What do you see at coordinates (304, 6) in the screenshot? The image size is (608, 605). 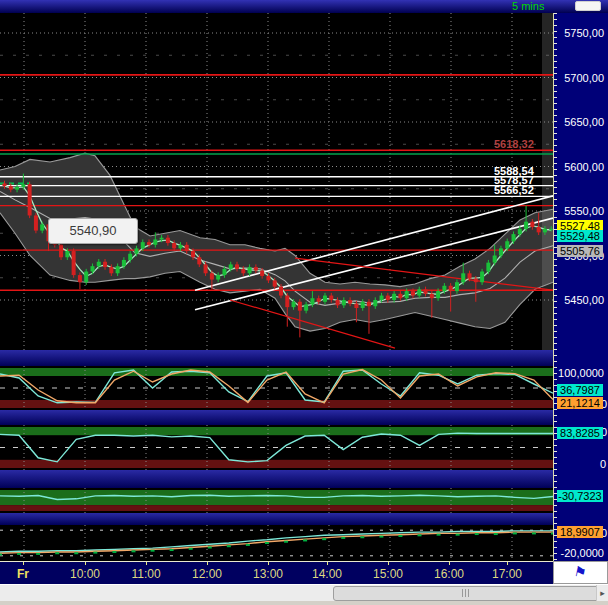 I see `chart-titlebar: 5 mins` at bounding box center [304, 6].